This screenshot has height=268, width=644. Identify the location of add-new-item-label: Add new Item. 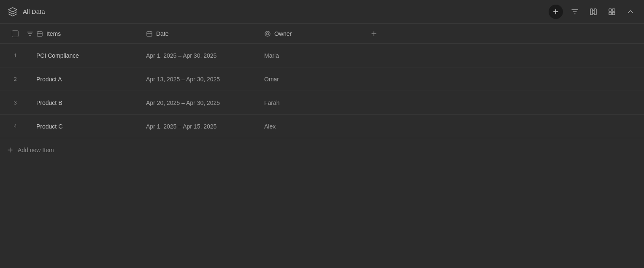
(36, 150).